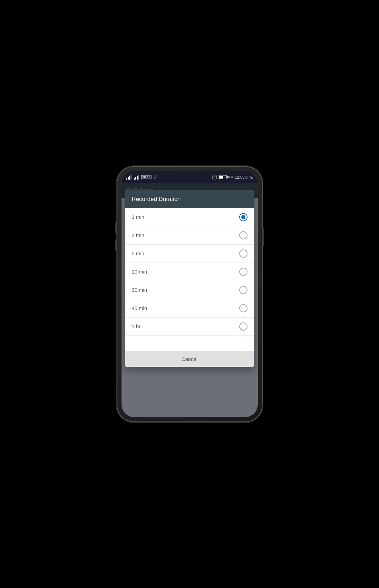 This screenshot has width=379, height=588. Describe the element at coordinates (244, 177) in the screenshot. I see `status-time: 12:55 p.m.` at that location.